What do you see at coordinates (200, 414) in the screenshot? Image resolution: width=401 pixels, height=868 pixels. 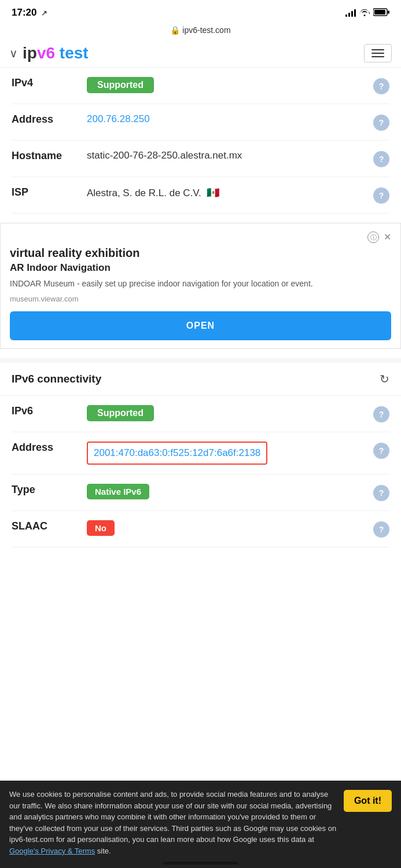 I see `ipv6-status-row: IPv6 Supported ?` at bounding box center [200, 414].